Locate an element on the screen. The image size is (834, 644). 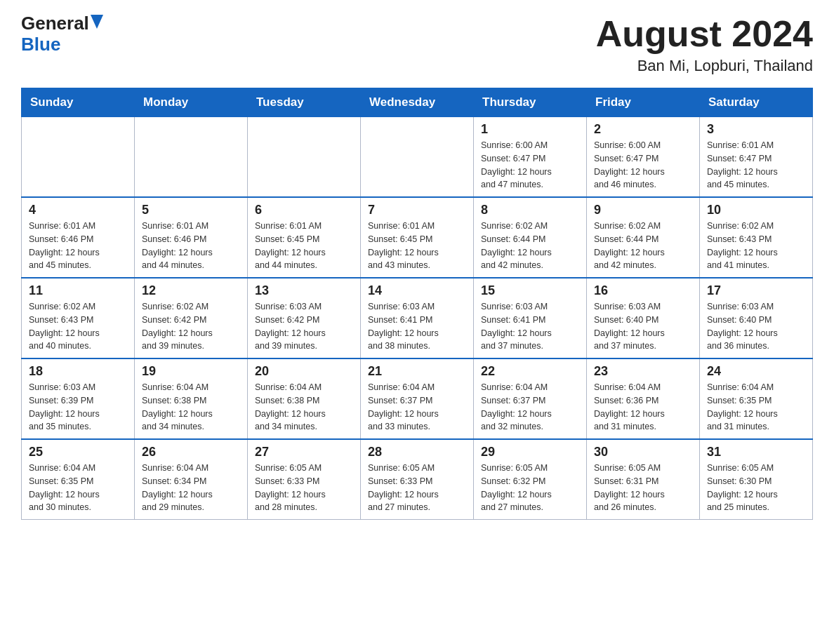
day-number: 9 is located at coordinates (643, 210).